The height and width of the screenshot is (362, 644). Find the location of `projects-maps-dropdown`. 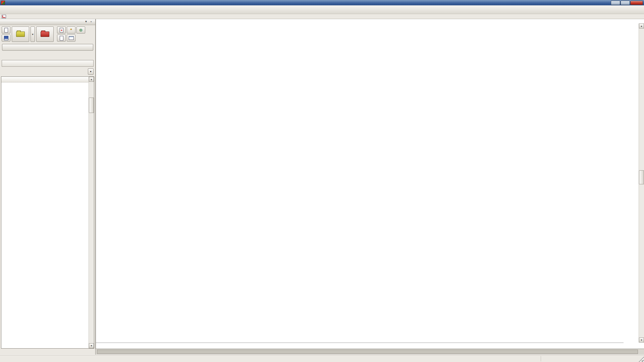

projects-maps-dropdown is located at coordinates (48, 63).